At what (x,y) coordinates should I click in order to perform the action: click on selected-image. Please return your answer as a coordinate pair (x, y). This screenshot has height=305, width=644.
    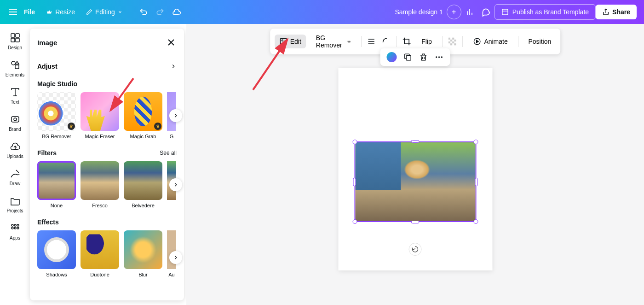
    Looking at the image, I should click on (415, 182).